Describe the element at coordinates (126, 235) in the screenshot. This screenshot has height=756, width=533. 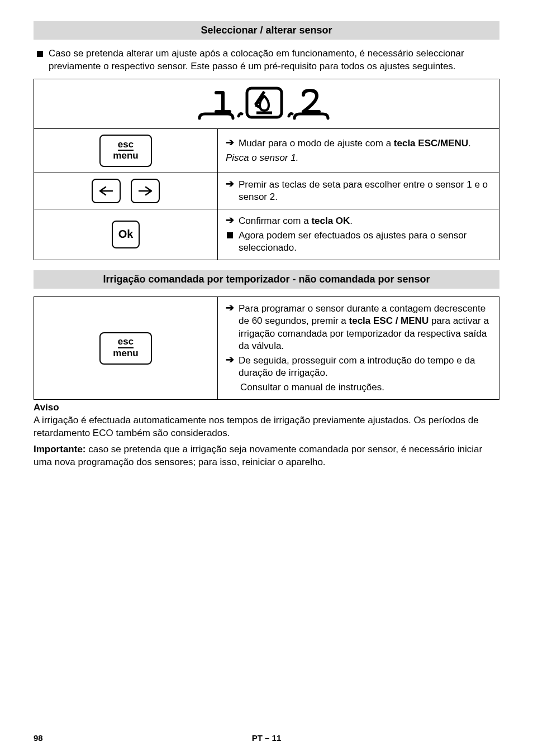
I see `ok-label: Ok` at that location.